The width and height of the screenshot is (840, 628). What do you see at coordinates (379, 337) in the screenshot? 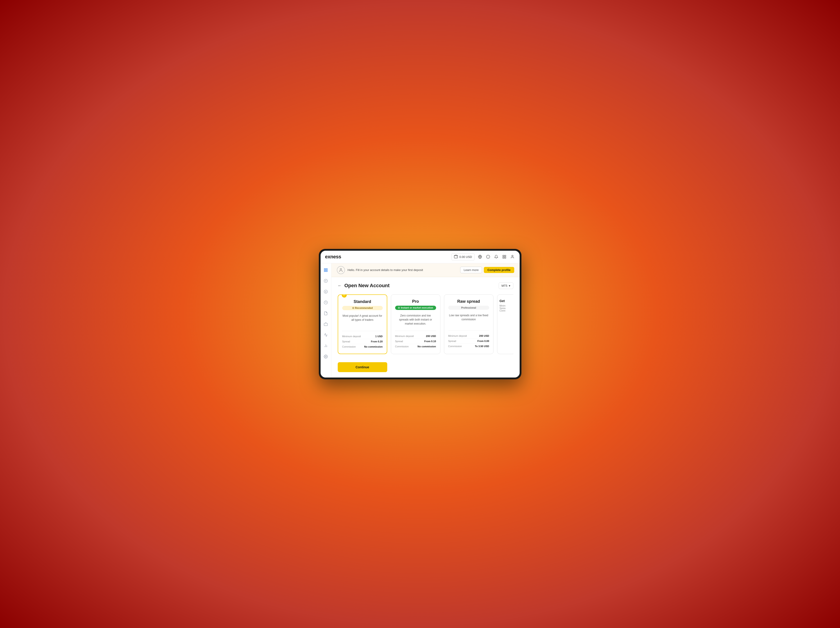
I see `standard-min-deposit-value: 1 USD` at bounding box center [379, 337].